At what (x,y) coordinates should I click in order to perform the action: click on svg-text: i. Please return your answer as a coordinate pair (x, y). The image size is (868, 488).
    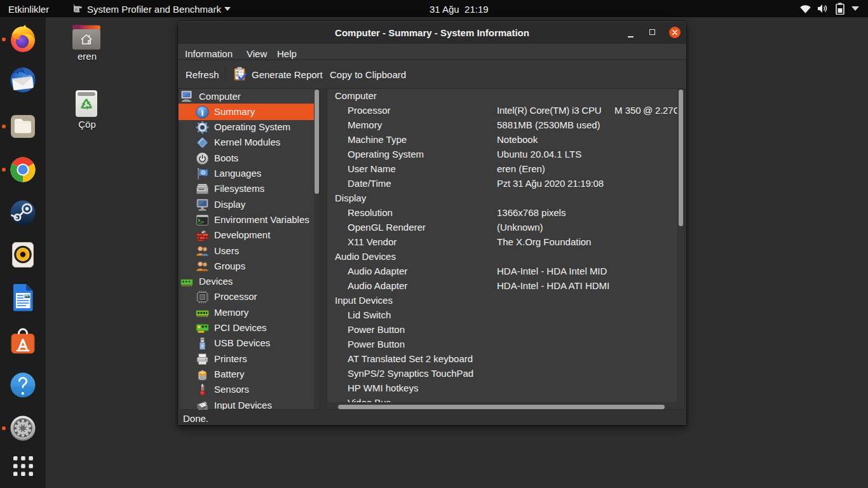
    Looking at the image, I should click on (203, 112).